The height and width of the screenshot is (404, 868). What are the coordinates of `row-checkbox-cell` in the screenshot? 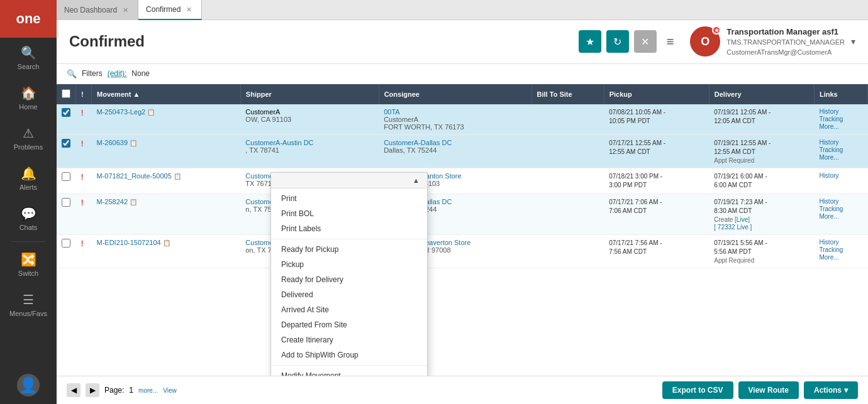 It's located at (67, 151).